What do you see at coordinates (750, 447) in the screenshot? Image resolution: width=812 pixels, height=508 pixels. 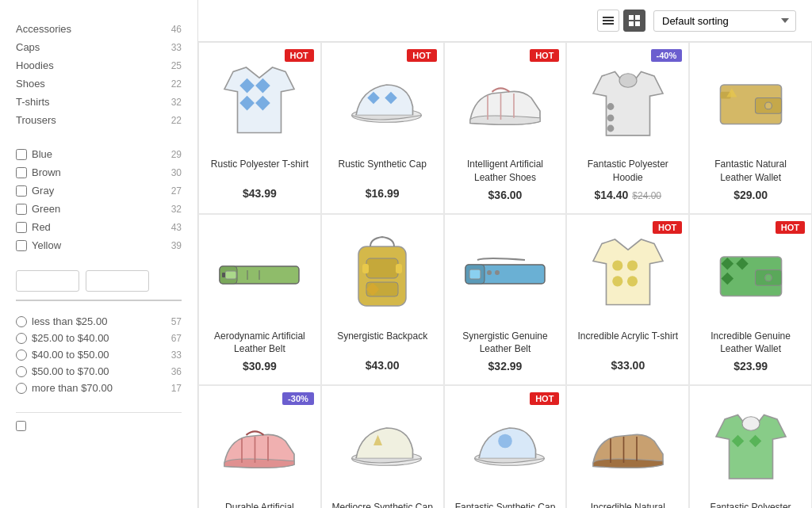 I see `product-card: Fantastic Polyester Hoodie $33.99` at bounding box center [750, 447].